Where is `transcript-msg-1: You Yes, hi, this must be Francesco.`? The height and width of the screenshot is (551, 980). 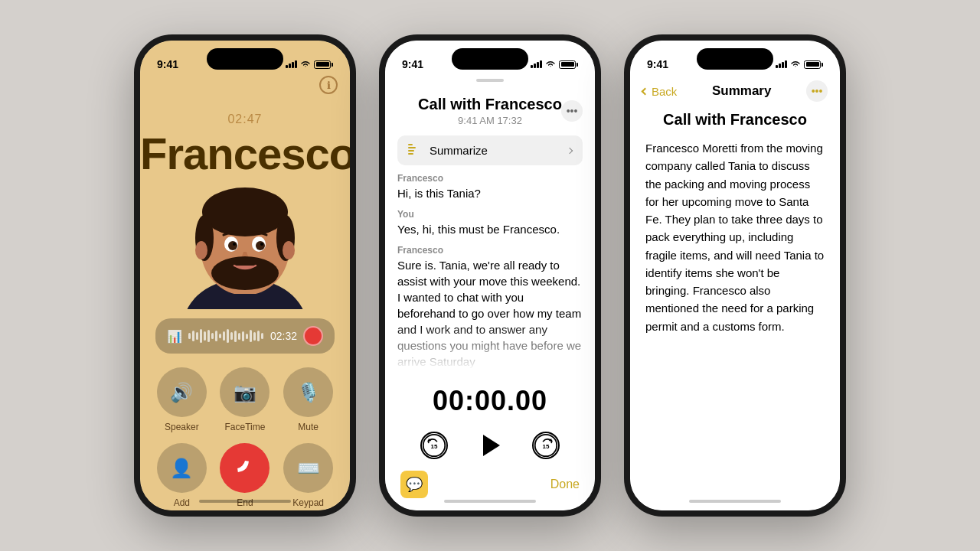
transcript-msg-1: You Yes, hi, this must be Francesco. is located at coordinates (490, 223).